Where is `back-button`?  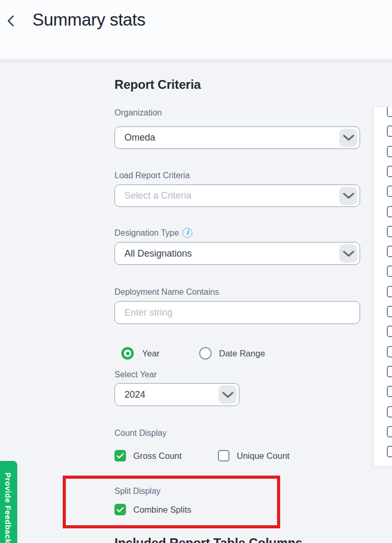 back-button is located at coordinates (10, 21).